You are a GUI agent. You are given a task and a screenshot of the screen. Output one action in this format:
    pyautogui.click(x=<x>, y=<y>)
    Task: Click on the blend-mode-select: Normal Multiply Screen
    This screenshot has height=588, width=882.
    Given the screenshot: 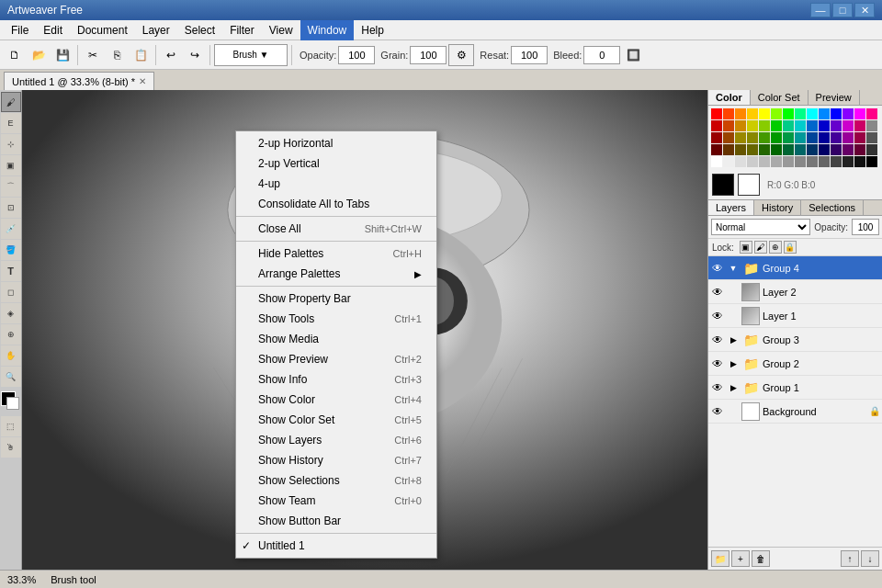 What is the action you would take?
    pyautogui.click(x=761, y=227)
    